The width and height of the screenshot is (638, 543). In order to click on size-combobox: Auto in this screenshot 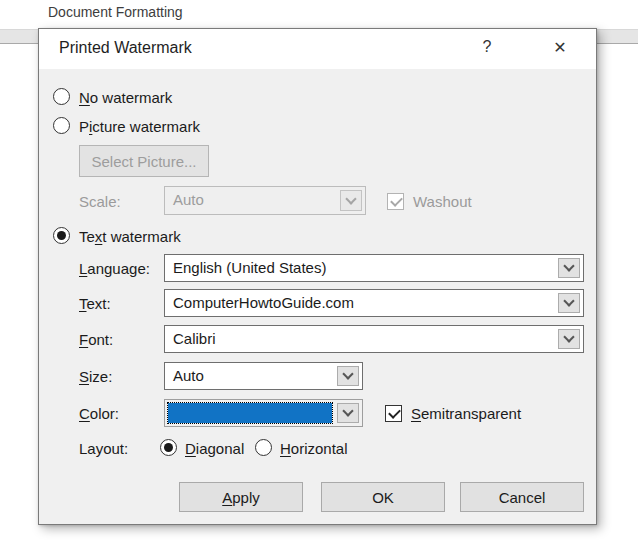, I will do `click(264, 376)`.